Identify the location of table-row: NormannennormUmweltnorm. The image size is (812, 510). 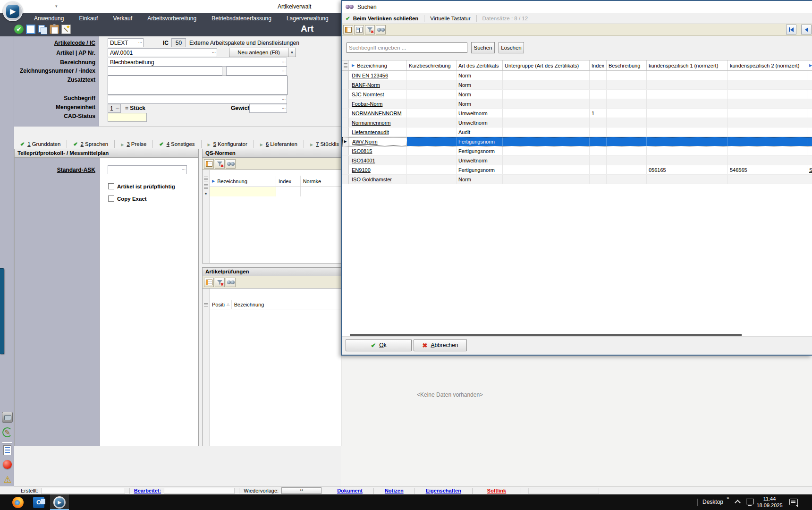
(577, 123).